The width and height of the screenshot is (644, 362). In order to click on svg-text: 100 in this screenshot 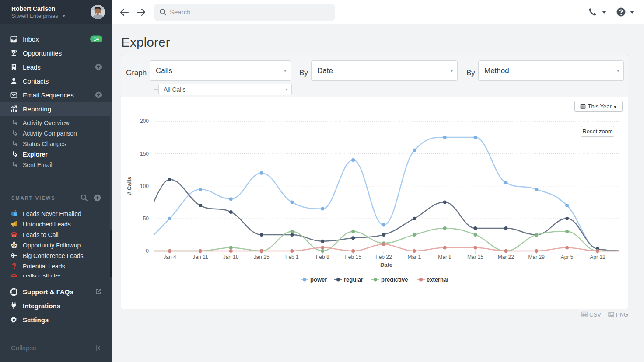, I will do `click(144, 186)`.